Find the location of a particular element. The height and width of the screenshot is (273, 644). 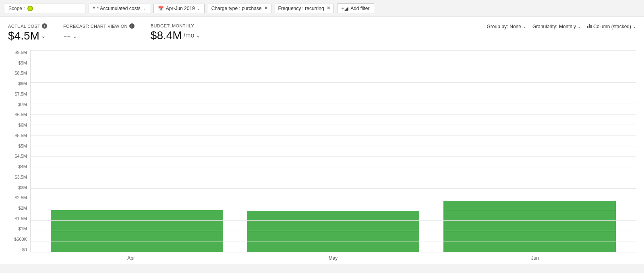

granularity-label: Granularity: is located at coordinates (545, 27).